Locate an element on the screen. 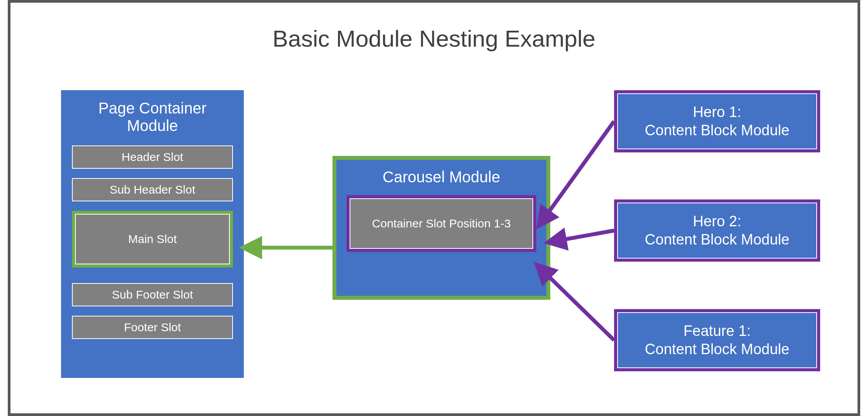 This screenshot has width=868, height=416. hero-1-line1: Hero 1: is located at coordinates (717, 112).